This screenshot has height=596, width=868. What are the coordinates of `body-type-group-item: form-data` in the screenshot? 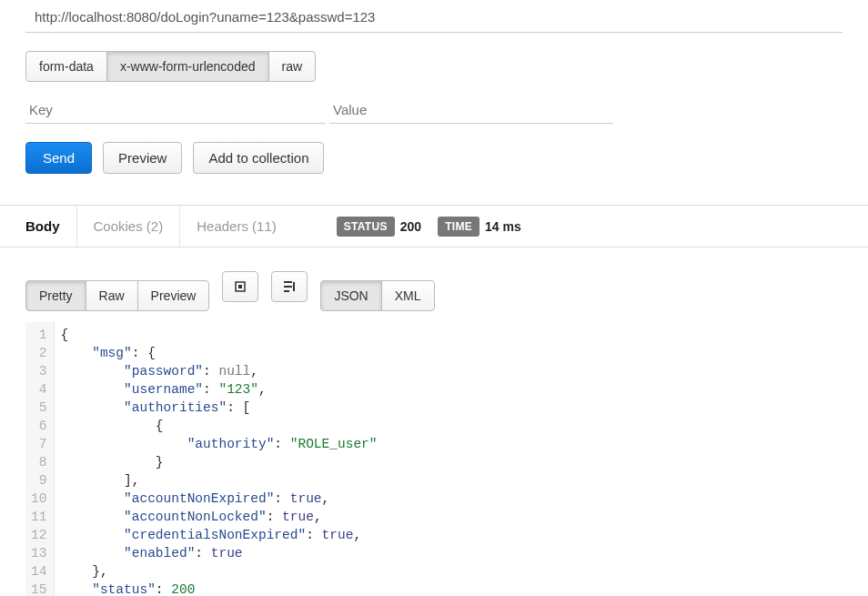 It's located at (66, 66).